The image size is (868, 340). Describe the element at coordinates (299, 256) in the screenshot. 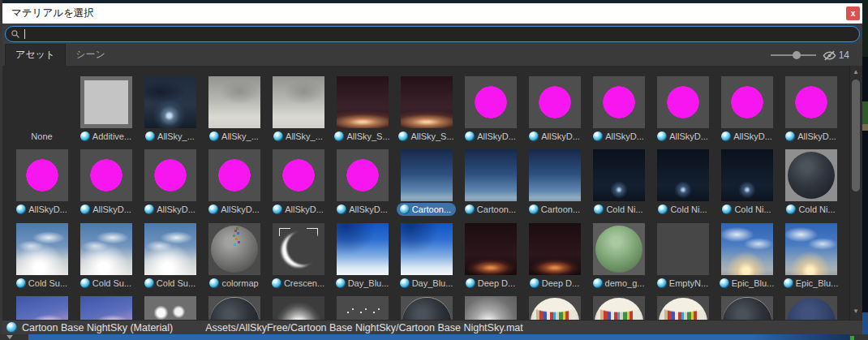

I see `material-item: Crescen...` at that location.